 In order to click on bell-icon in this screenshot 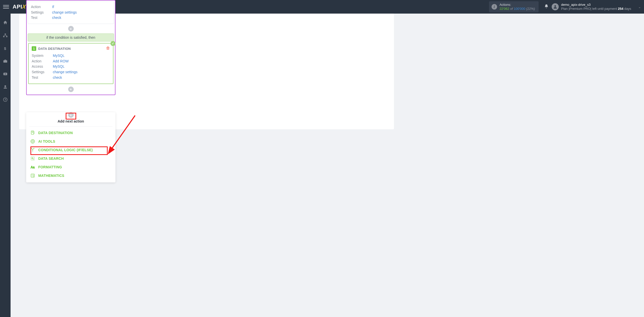, I will do `click(546, 7)`.